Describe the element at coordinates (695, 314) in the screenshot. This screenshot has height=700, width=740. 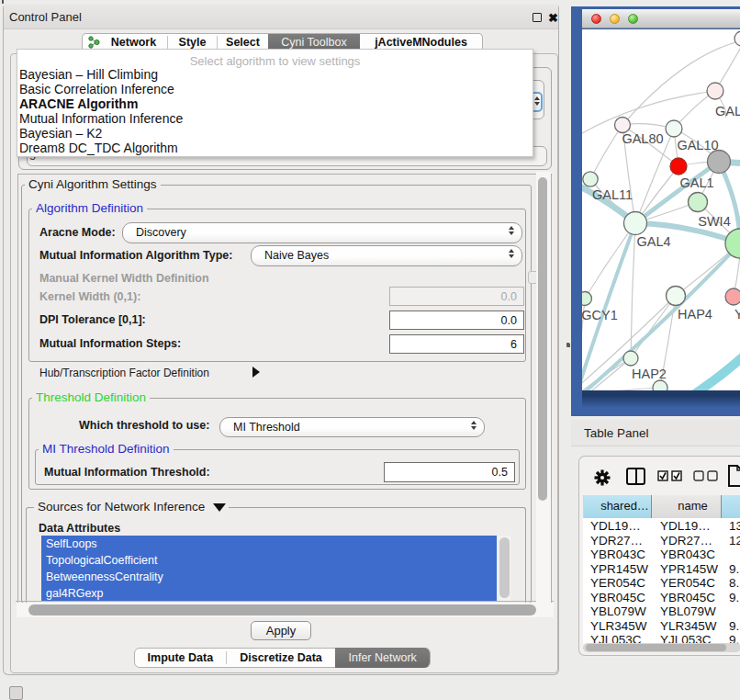
I see `svg-text: HAP4` at that location.